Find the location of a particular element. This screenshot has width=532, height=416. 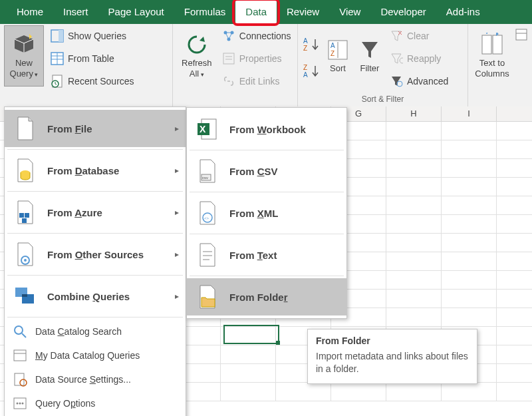

show-queries-button: Show Queries is located at coordinates (92, 36).